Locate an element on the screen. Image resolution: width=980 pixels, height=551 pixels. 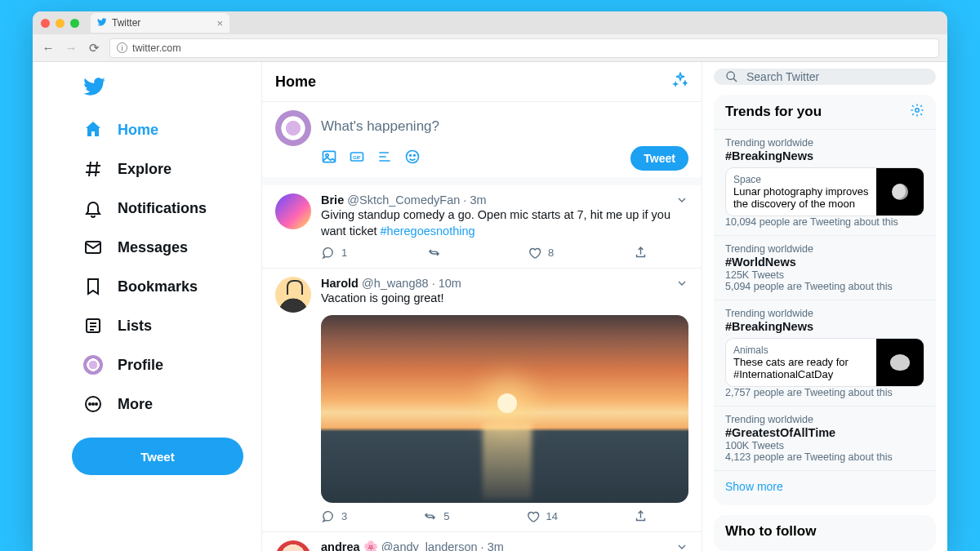
nav-bookmarks: Bookmarks is located at coordinates (163, 287).